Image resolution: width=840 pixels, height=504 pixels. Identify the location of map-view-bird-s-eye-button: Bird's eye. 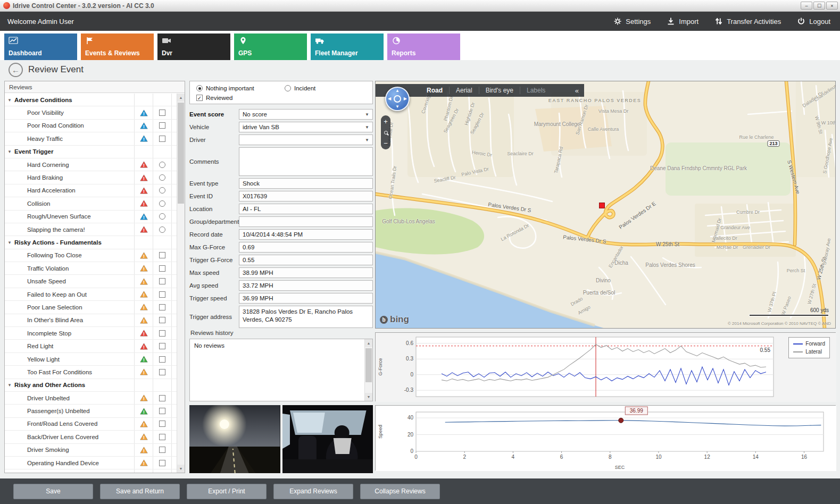
(499, 90).